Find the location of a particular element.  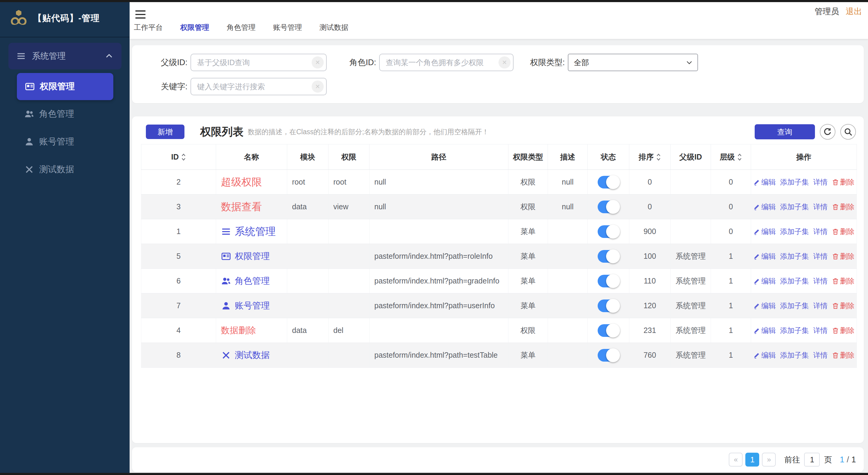

column-header-level: 层级 is located at coordinates (731, 157).